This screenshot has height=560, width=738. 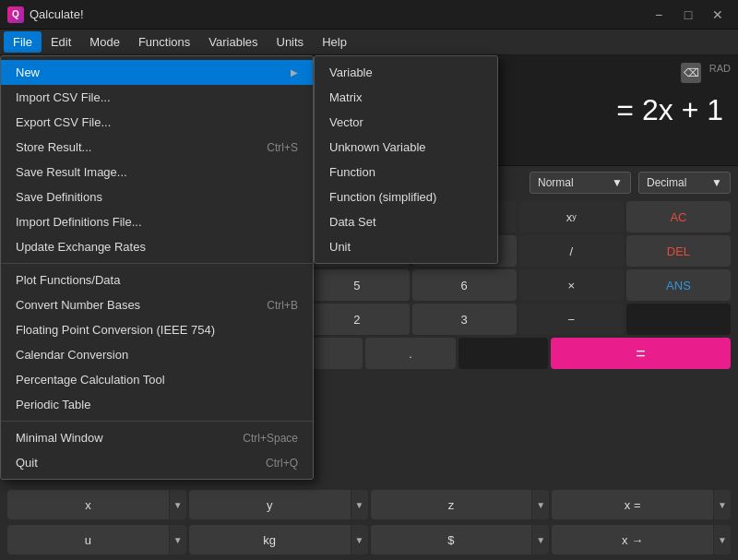 I want to click on var-row-2: u ▼ kg ▼ $ ▼ x → ▼, so click(x=369, y=541).